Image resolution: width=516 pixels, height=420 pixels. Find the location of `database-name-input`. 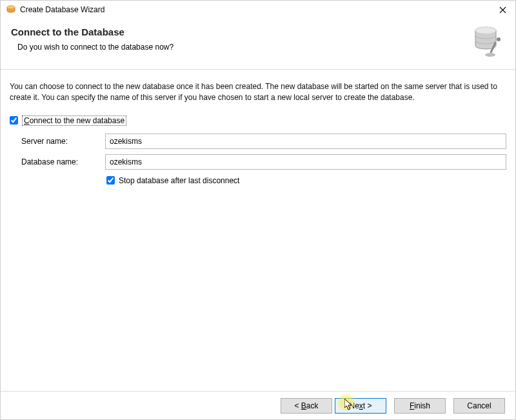

database-name-input is located at coordinates (306, 162).